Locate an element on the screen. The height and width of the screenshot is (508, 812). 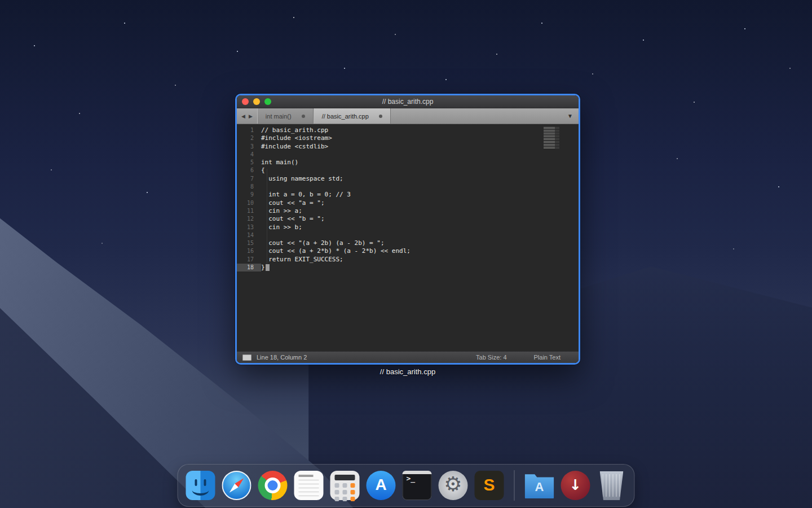
code-line-2: 2#include <iostream> is located at coordinates (408, 138).